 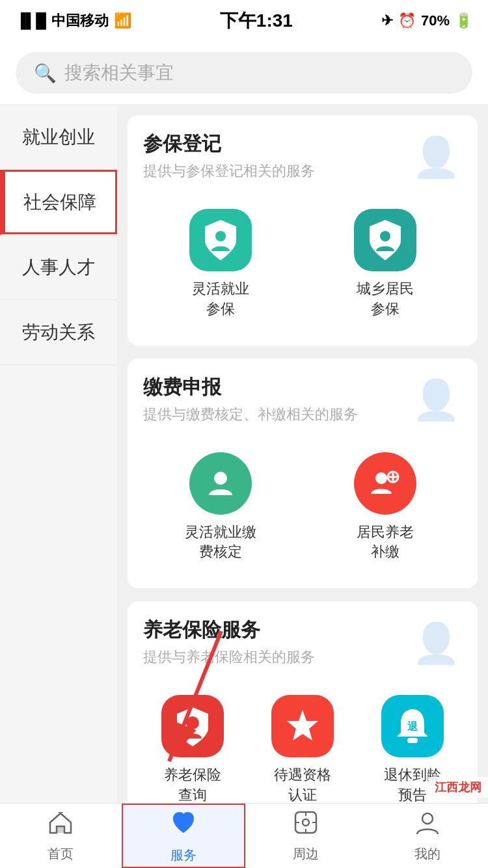 I want to click on nav-home-label: 首页, so click(x=61, y=854).